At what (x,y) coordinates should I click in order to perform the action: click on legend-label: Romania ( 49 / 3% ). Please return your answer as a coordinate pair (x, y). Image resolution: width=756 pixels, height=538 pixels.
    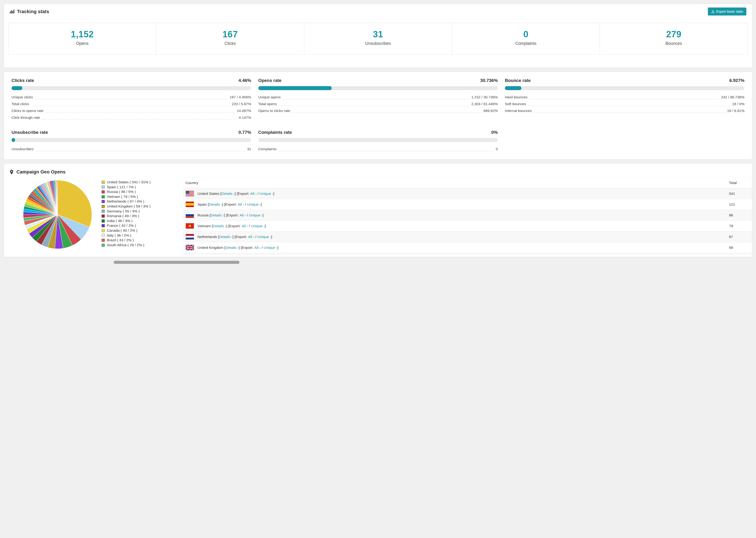
    Looking at the image, I should click on (123, 216).